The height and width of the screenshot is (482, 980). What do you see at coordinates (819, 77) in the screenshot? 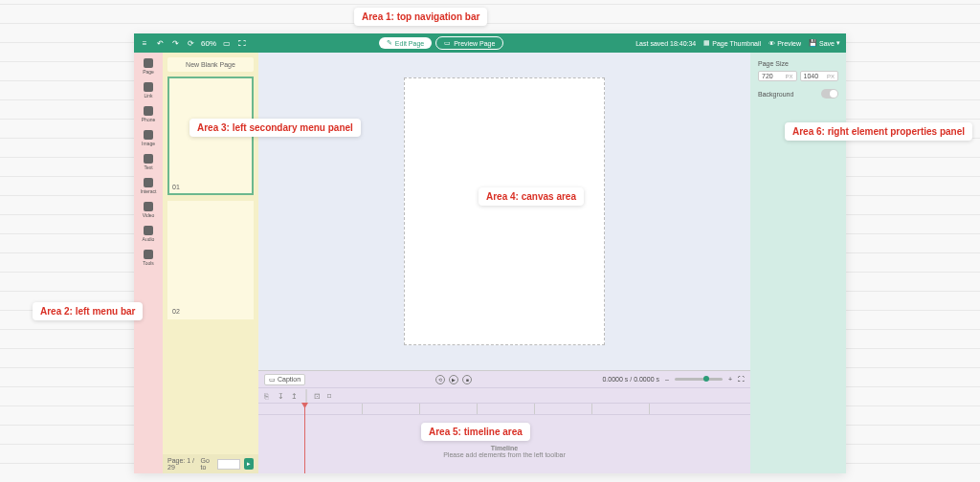
I see `height-input: 1040 PX` at bounding box center [819, 77].